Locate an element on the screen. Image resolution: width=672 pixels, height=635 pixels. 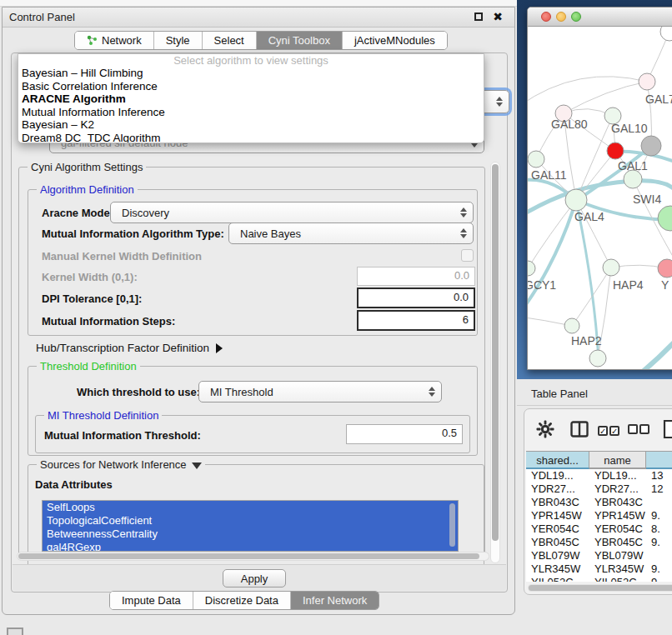
network-canvas: GAL7GAL80GAL10GAL1GAL11SWI4GAL4GCY1HAP4Y… is located at coordinates (600, 198).